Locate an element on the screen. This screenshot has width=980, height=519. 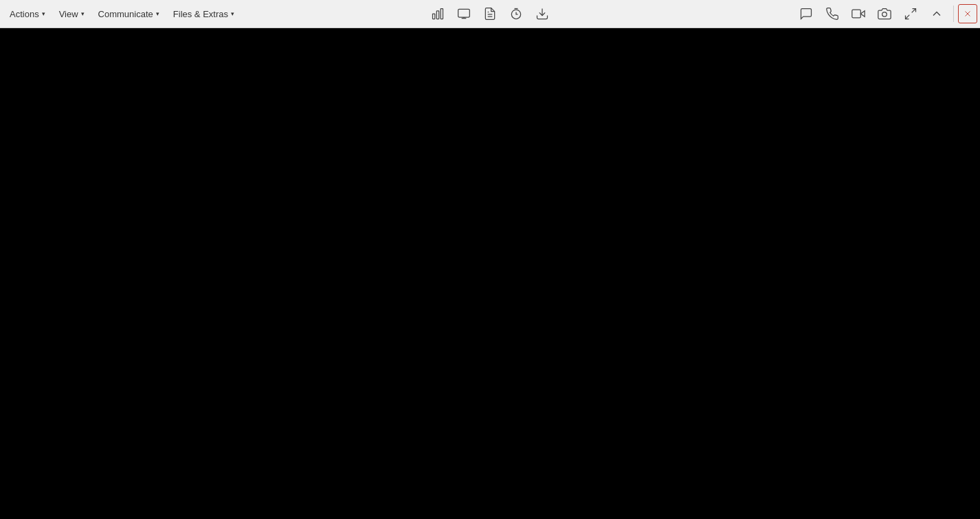
view-label: View is located at coordinates (69, 14).